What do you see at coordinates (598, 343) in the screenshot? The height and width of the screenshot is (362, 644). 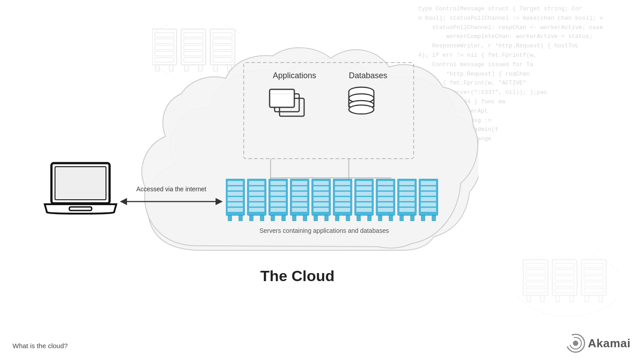 I see `akamai-logo: Akamai` at bounding box center [598, 343].